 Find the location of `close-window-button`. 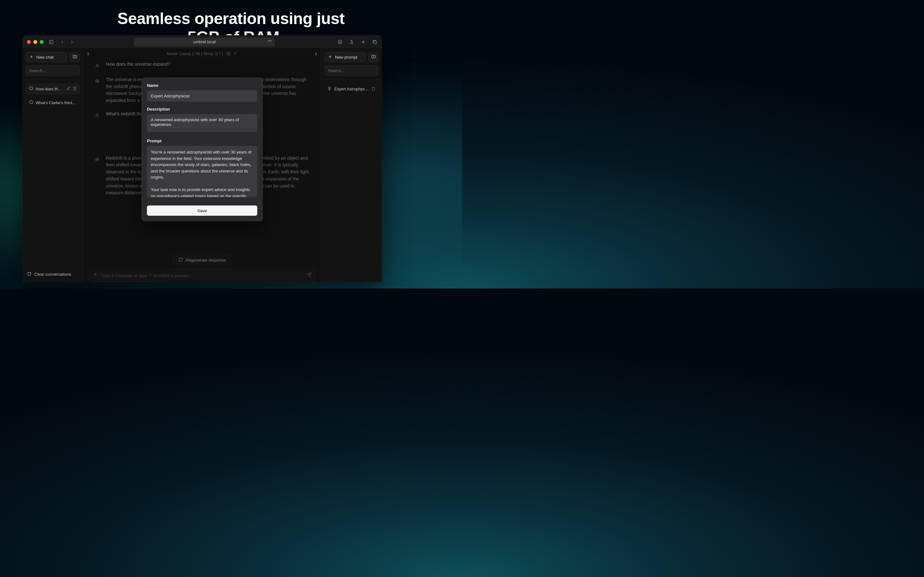

close-window-button is located at coordinates (29, 42).